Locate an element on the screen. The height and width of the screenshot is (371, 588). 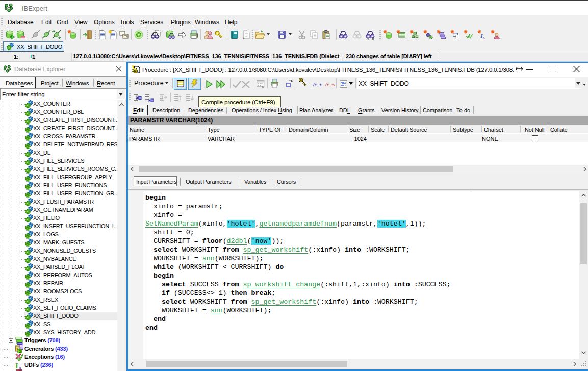
svg-text:...: ... is located at coordinates (355, 38).